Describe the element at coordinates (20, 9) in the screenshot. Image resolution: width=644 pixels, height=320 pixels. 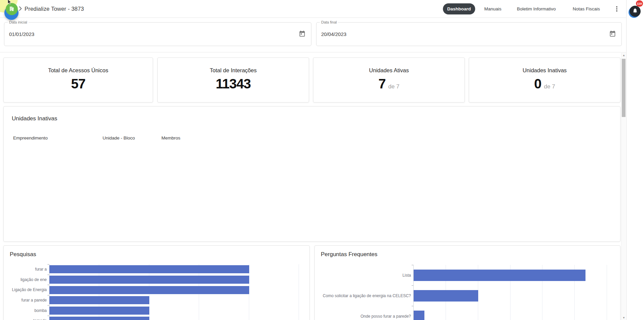
I see `chevron-right-icon` at that location.